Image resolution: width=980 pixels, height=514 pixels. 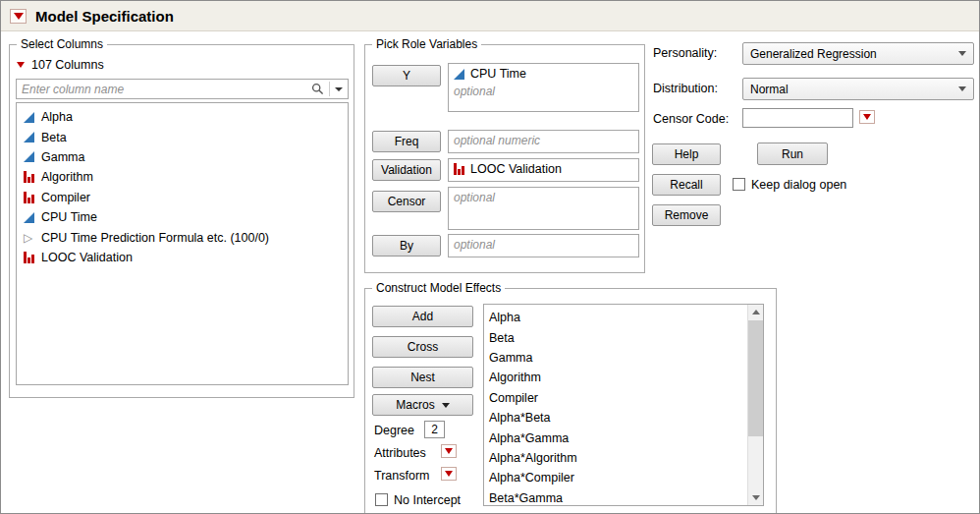 What do you see at coordinates (813, 54) in the screenshot?
I see `personality-value: Generalized Regression` at bounding box center [813, 54].